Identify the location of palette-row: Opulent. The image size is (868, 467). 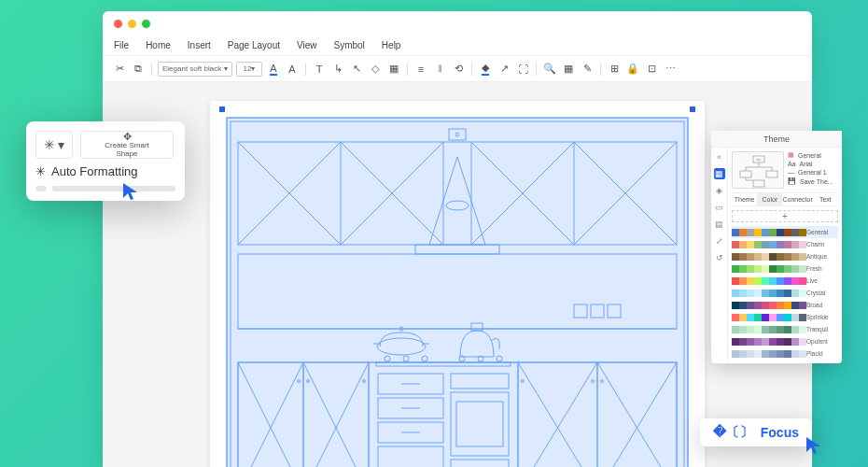
(785, 342).